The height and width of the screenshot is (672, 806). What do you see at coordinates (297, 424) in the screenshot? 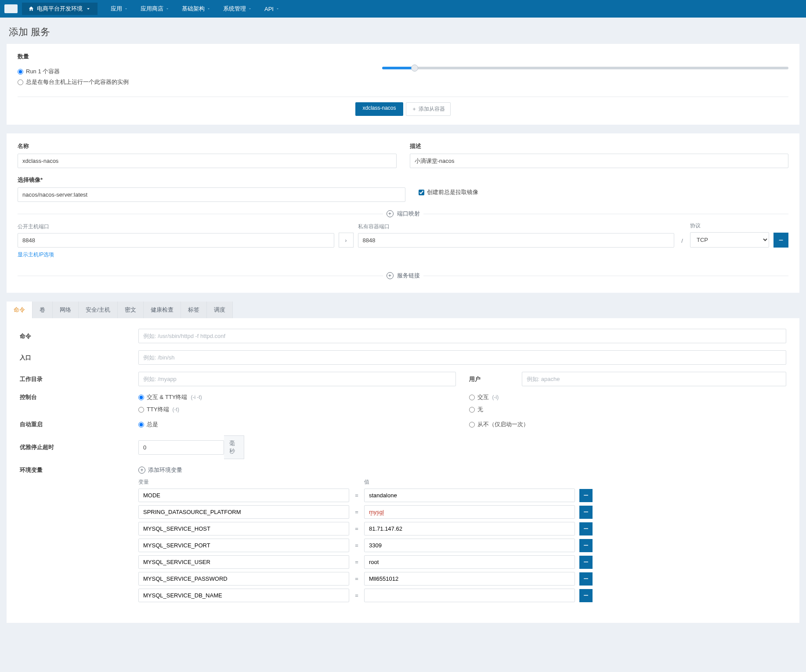
I see `restart-opt1: 总是` at bounding box center [297, 424].